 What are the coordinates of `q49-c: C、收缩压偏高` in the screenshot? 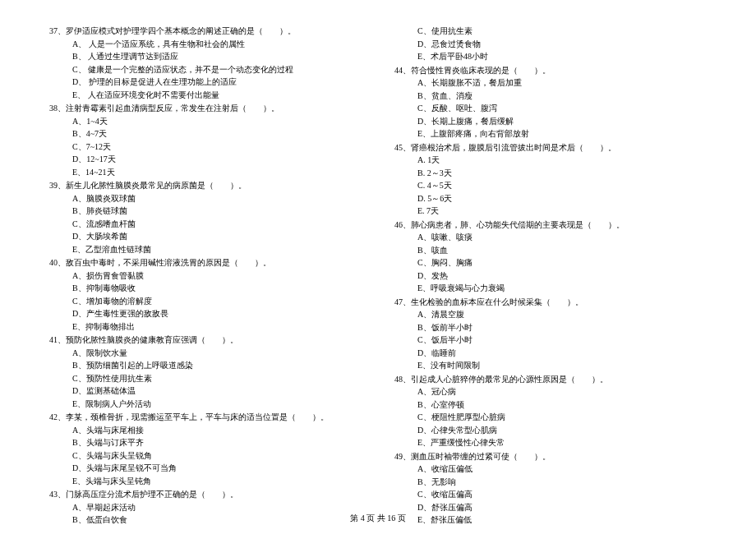 It's located at (551, 495).